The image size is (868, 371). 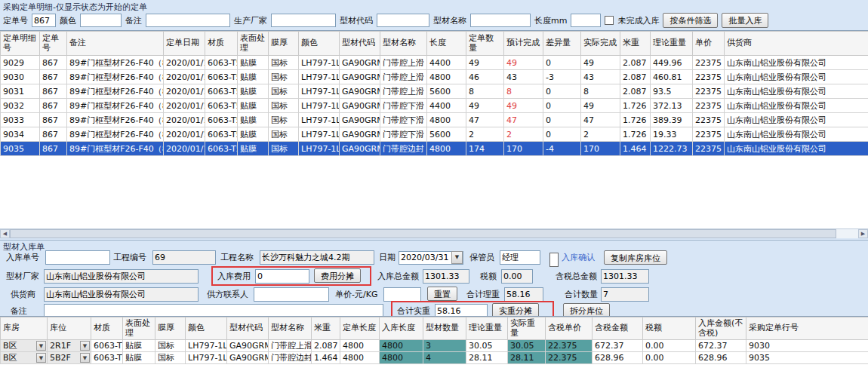 I want to click on color-filter-input, so click(x=101, y=20).